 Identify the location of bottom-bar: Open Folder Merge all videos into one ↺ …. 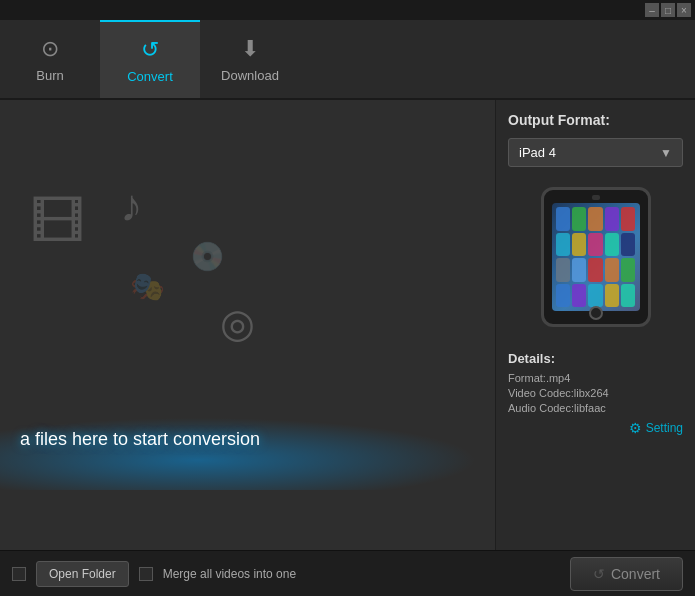
(348, 573).